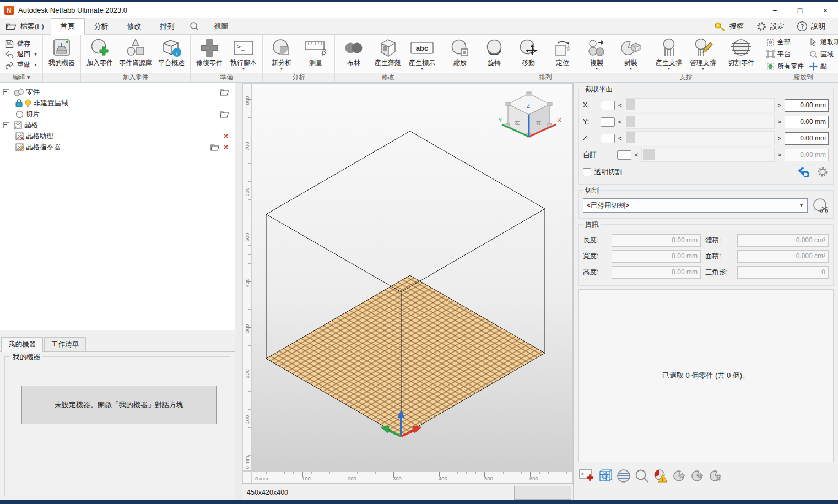 This screenshot has width=838, height=504. I want to click on tree-item-lattice-assistant: A 晶格助理, so click(117, 136).